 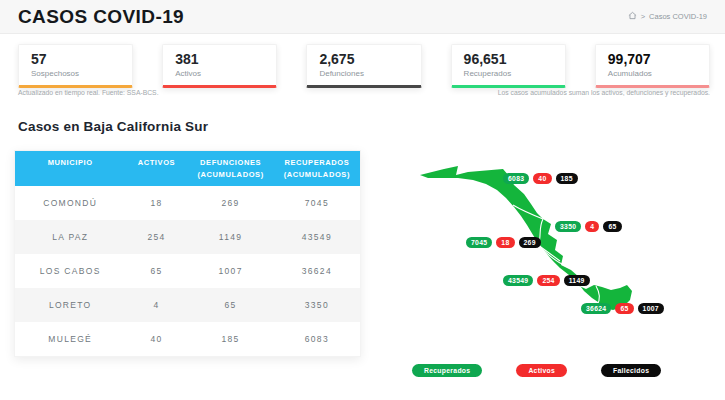 What do you see at coordinates (188, 203) in the screenshot?
I see `table-row: COMONDÚ 18 269 7045` at bounding box center [188, 203].